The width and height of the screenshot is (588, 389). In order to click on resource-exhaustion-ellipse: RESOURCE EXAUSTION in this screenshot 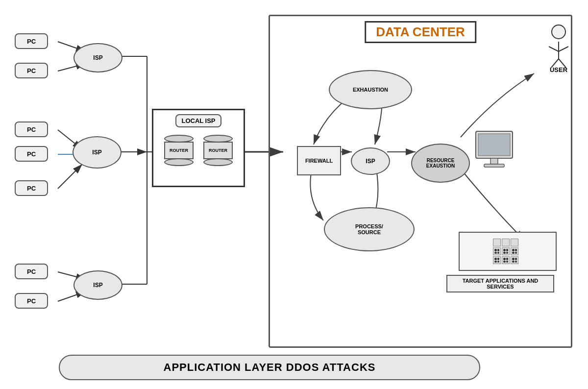, I will do `click(441, 163)`.